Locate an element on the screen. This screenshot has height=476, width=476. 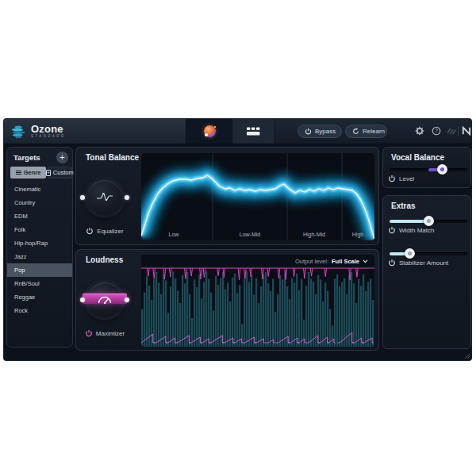
output-level-value: Full Scale is located at coordinates (346, 262).